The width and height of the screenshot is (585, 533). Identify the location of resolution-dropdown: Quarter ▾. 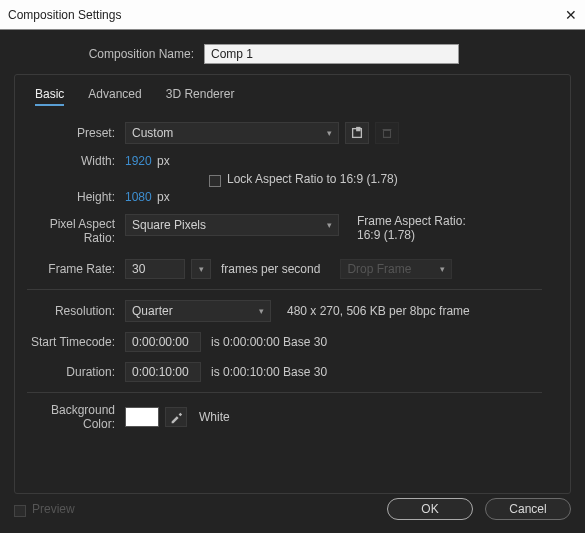
(198, 311).